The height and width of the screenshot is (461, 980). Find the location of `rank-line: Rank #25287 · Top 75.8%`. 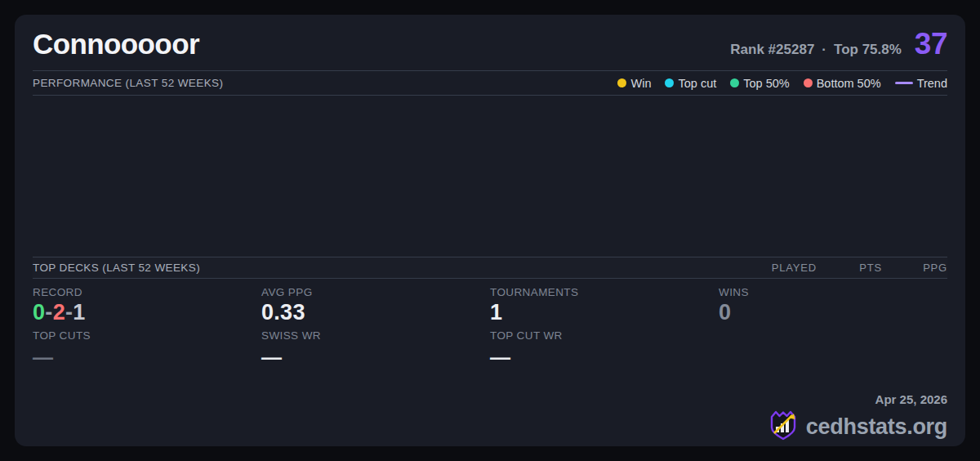

rank-line: Rank #25287 · Top 75.8% is located at coordinates (816, 50).